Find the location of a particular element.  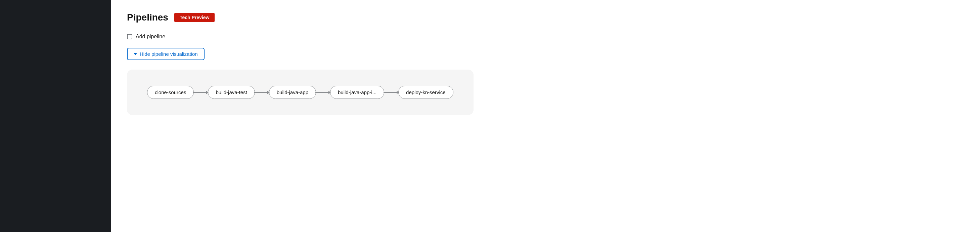

step-node-build-java-app: build-java-app is located at coordinates (293, 92).